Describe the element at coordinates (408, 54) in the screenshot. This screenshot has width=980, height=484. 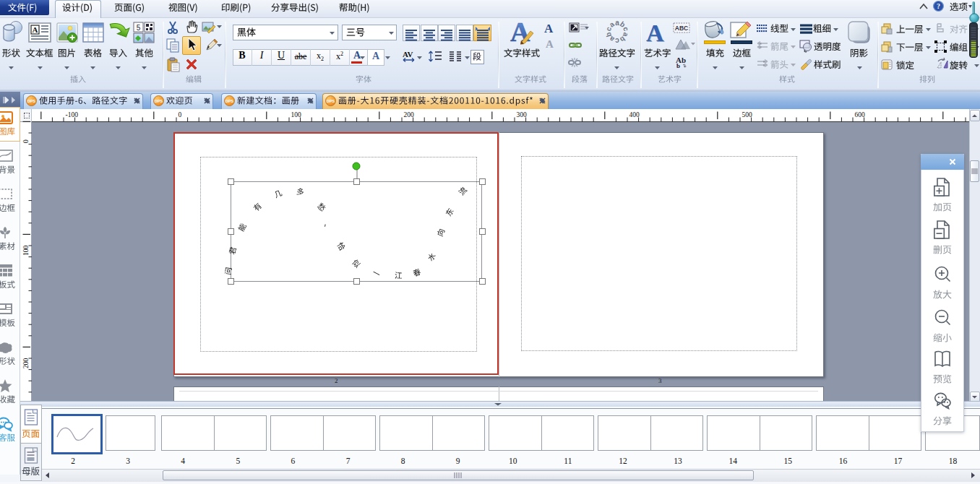
I see `svg-text: AV` at that location.